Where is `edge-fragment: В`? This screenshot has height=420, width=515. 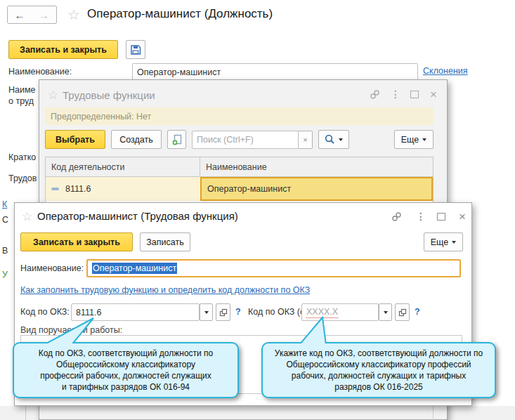 edge-fragment: В is located at coordinates (8, 251).